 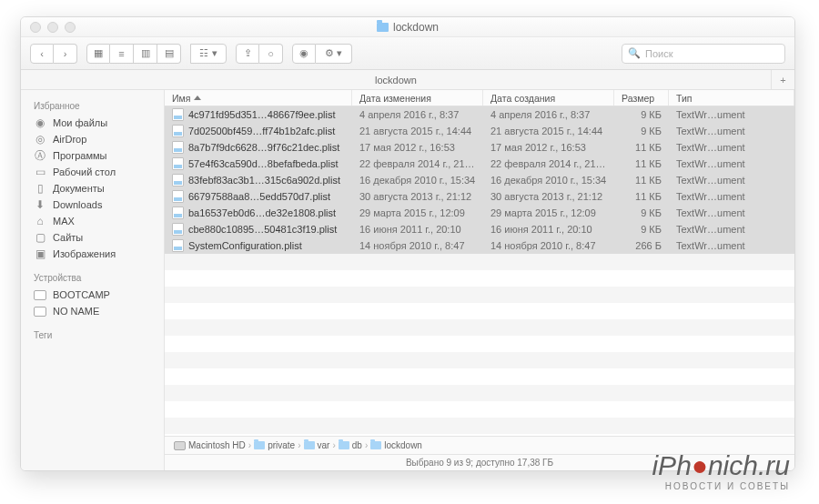 I want to click on downloads-icon: ⬇, so click(x=40, y=205).